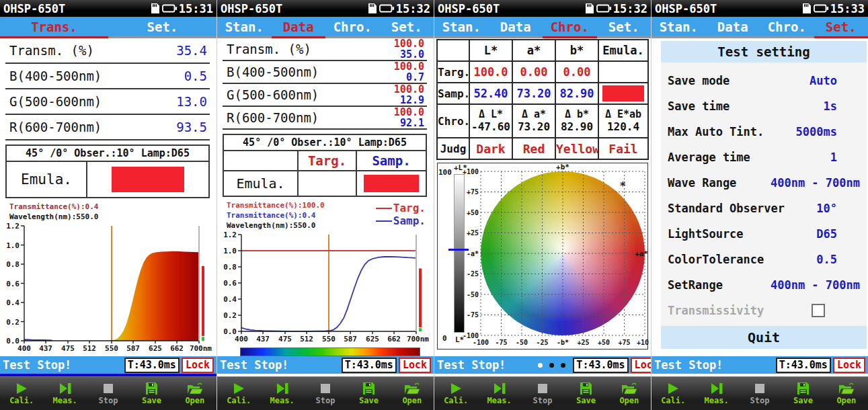 The image size is (868, 410). What do you see at coordinates (534, 50) in the screenshot?
I see `col-header-a: a*` at bounding box center [534, 50].